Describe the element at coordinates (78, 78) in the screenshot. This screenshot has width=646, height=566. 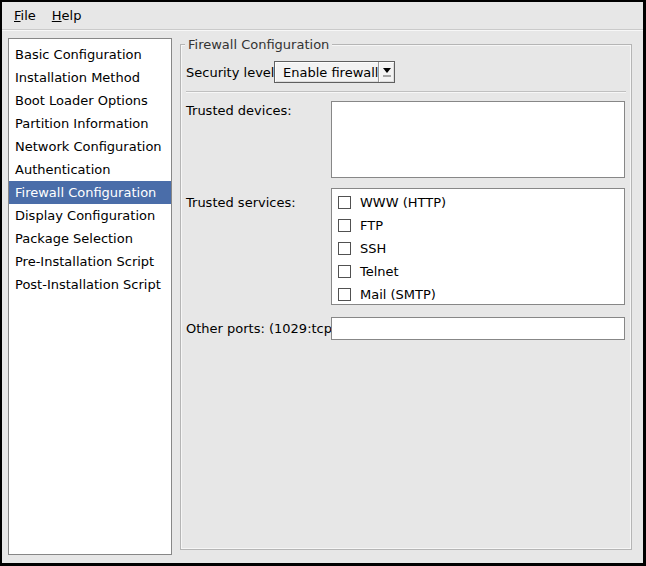
I see `sidebar-item-label: Installation Method` at that location.